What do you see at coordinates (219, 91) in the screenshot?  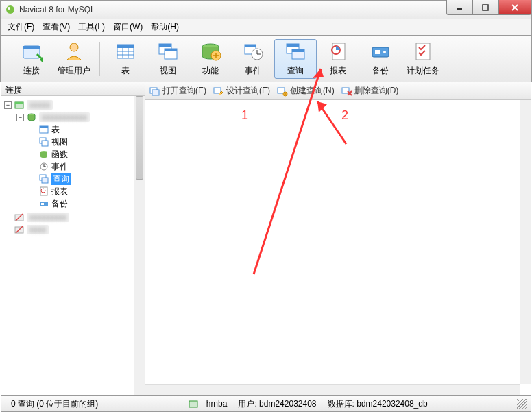 I see `design-icon` at bounding box center [219, 91].